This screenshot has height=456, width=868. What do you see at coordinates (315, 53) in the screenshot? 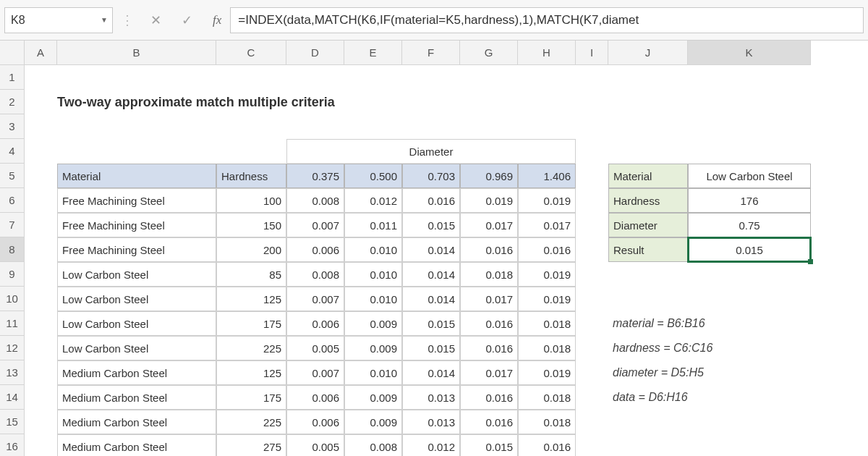
I see `col-header-D: D` at bounding box center [315, 53].